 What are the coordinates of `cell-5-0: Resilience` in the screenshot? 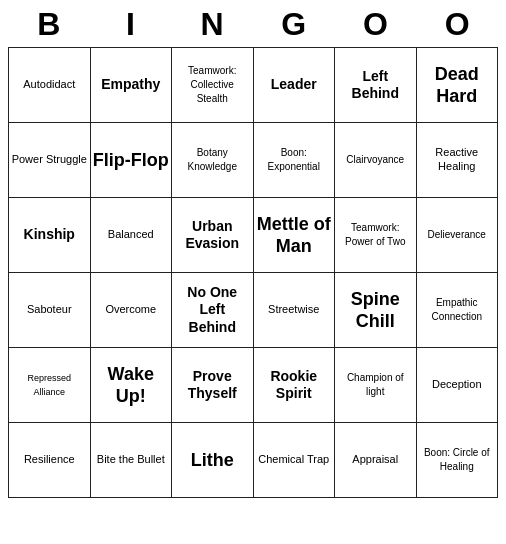 It's located at (50, 460).